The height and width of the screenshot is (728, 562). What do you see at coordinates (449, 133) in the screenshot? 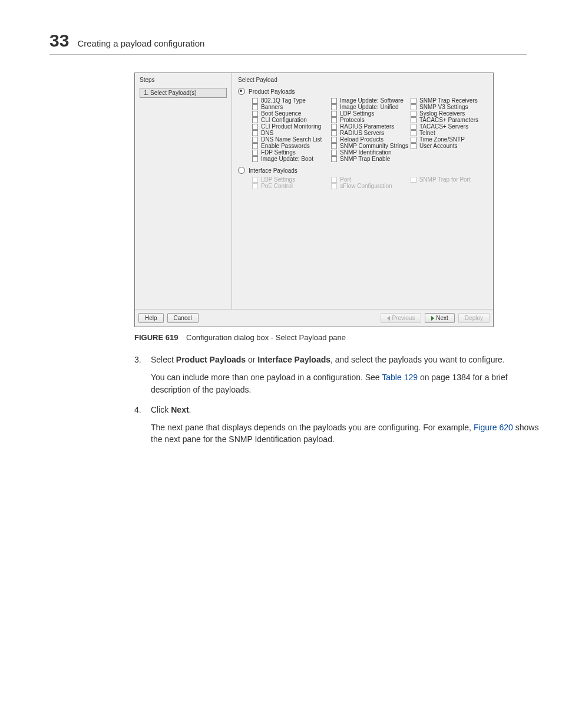
I see `checkbox-item: Telnet` at bounding box center [449, 133].